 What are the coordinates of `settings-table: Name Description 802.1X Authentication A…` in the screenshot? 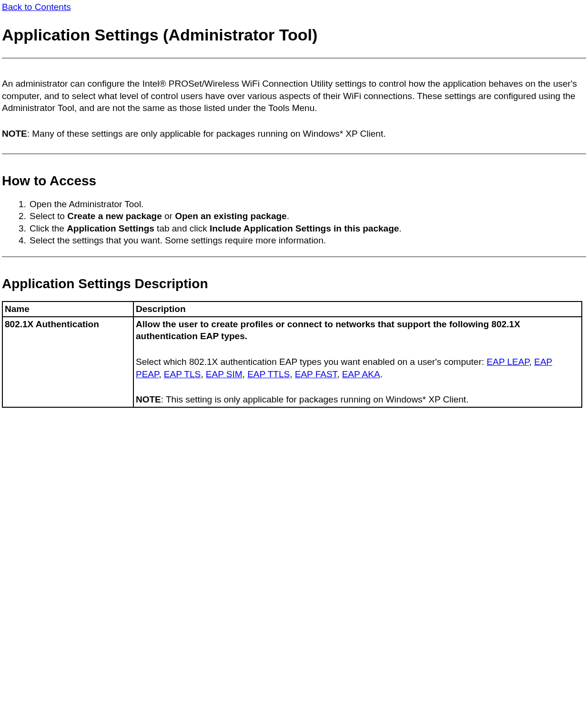 It's located at (292, 354).